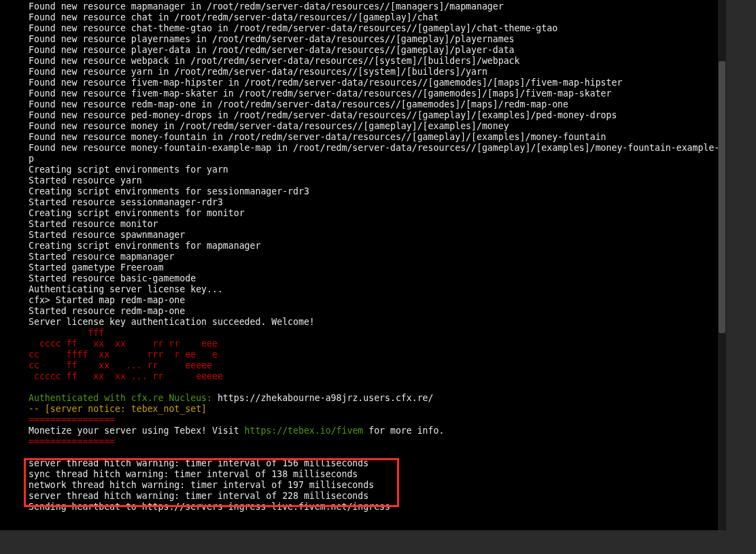 Image resolution: width=756 pixels, height=554 pixels. What do you see at coordinates (377, 203) in the screenshot?
I see `terminal-line: Started resource sessionmanager-rdr3` at bounding box center [377, 203].